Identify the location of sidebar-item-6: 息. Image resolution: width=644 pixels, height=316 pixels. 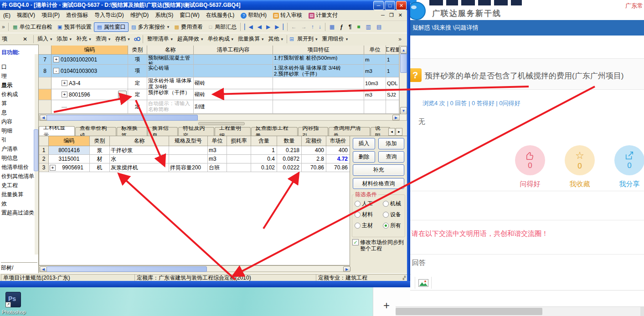
(4, 113).